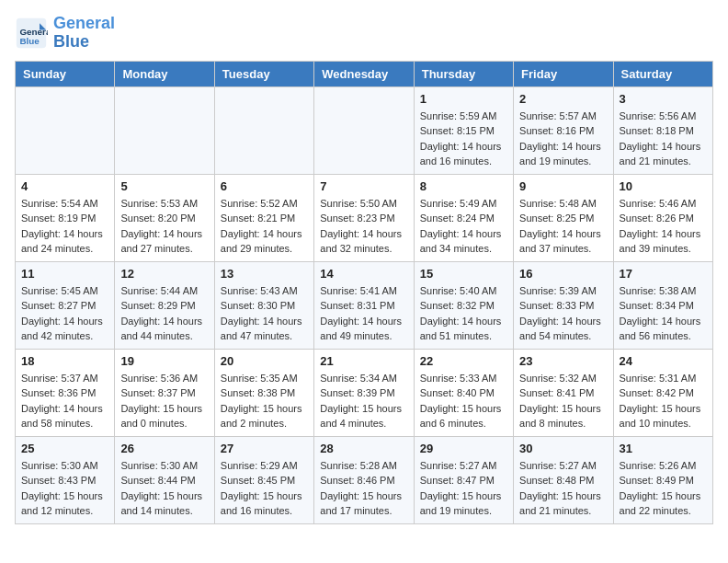 The width and height of the screenshot is (728, 563). I want to click on calendar-cell: 14Sunrise: 5:41 AMSunset: 8:31 PMDayligh…, so click(364, 305).